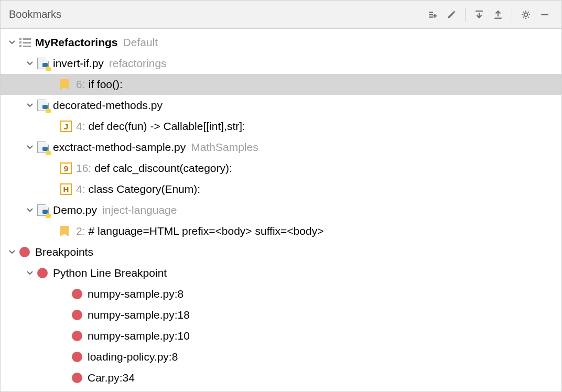 The image size is (562, 392). Describe the element at coordinates (451, 15) in the screenshot. I see `edit-button` at that location.